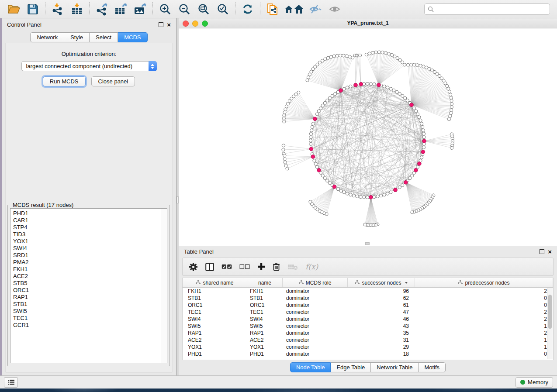 This screenshot has width=557, height=392. I want to click on table-row: ACE2ACE2connector311, so click(368, 340).